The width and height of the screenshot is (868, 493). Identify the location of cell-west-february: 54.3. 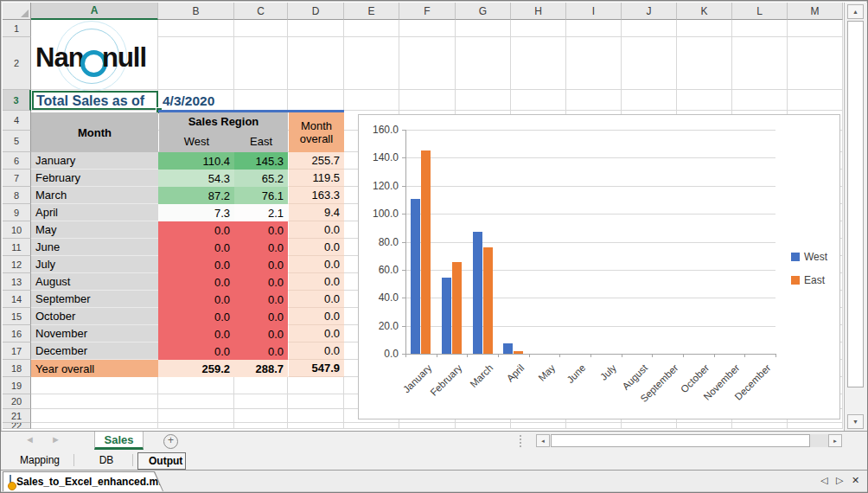
(196, 178).